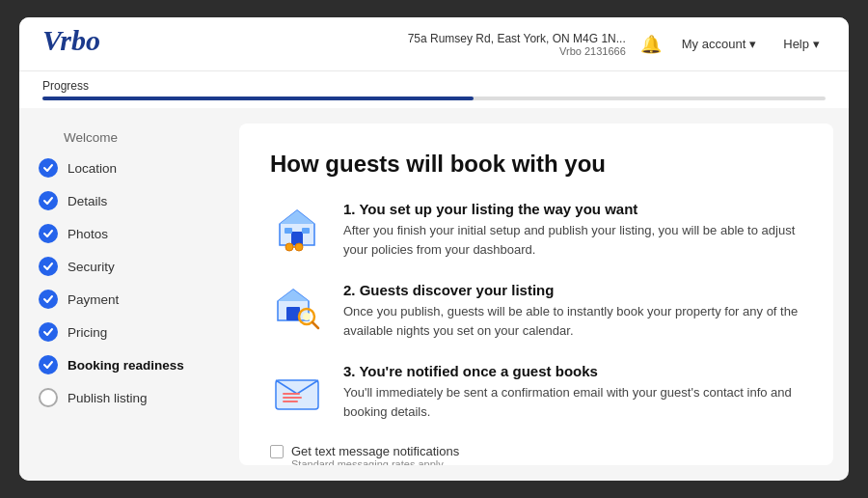 The width and height of the screenshot is (868, 498). Describe the element at coordinates (547, 461) in the screenshot. I see `notification-subtext: Standard messaging rates apply` at that location.